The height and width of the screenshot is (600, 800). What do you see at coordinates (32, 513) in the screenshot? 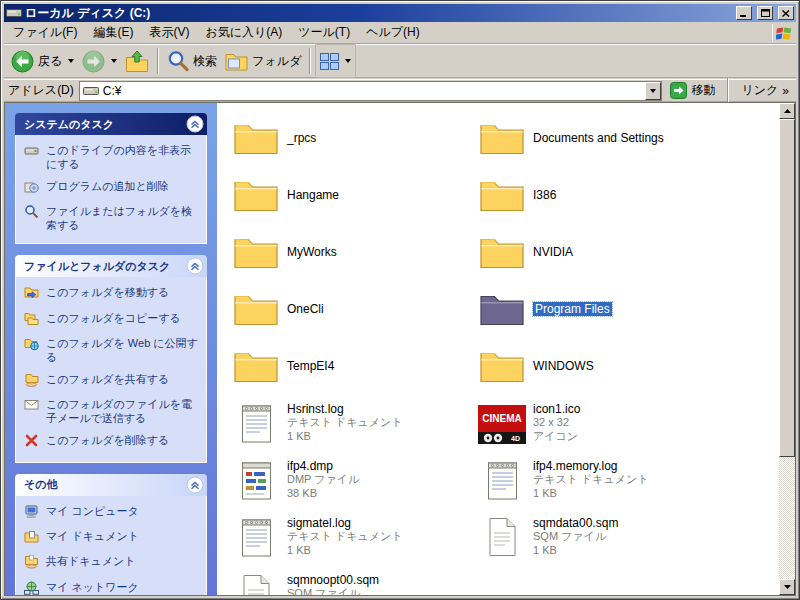
I see `my-computer-icon` at bounding box center [32, 513].